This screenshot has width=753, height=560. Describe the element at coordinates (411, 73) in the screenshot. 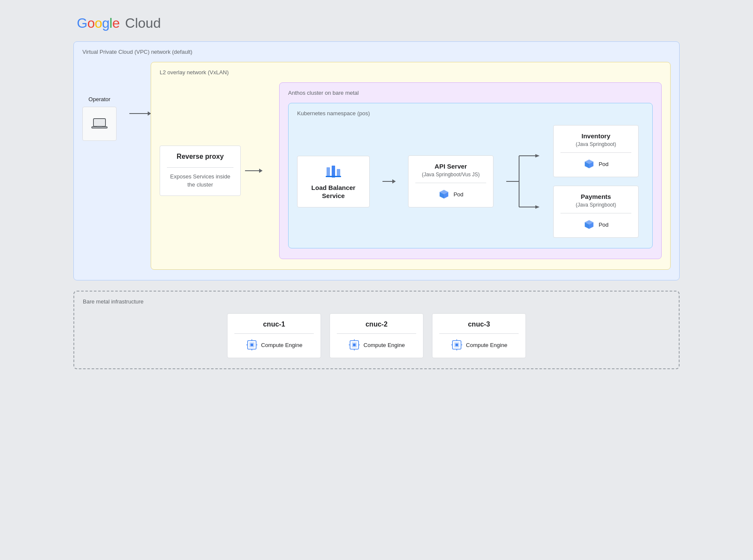

I see `l2-label: L2 overlay network (VxLAN)` at that location.